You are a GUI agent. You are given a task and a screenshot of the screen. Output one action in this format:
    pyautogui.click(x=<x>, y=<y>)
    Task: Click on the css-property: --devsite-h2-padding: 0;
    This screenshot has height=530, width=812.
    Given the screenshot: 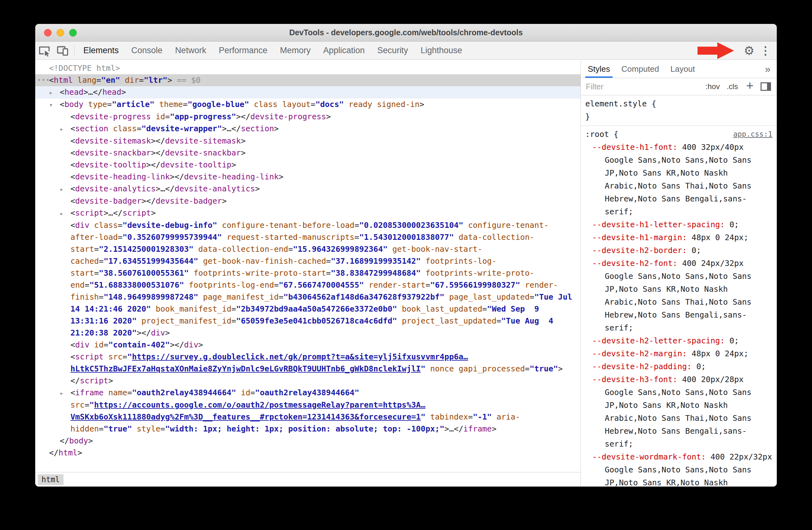 What is the action you would take?
    pyautogui.click(x=679, y=366)
    